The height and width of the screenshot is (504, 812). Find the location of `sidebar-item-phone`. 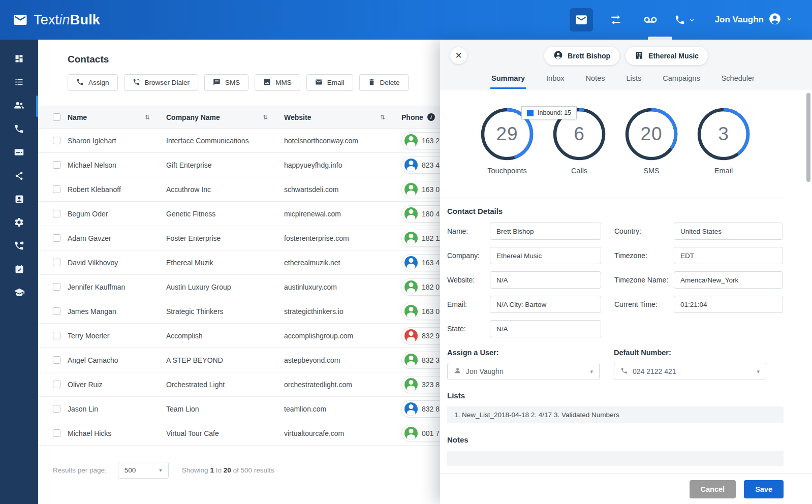

sidebar-item-phone is located at coordinates (19, 130).